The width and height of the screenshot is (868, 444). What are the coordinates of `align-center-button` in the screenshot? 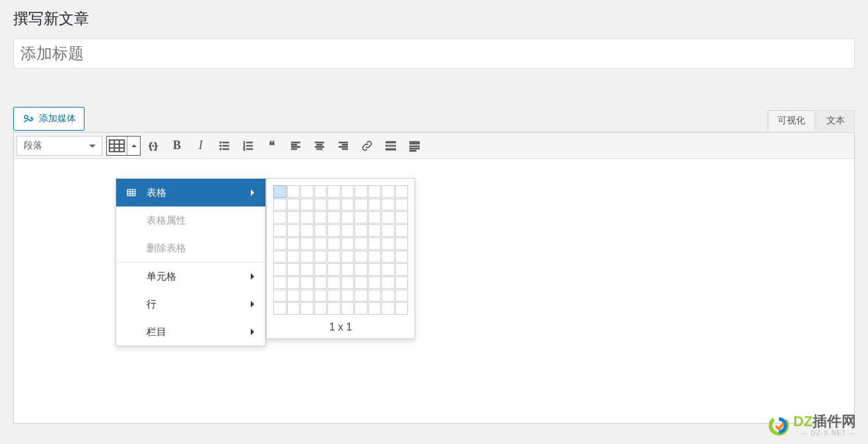 It's located at (319, 146).